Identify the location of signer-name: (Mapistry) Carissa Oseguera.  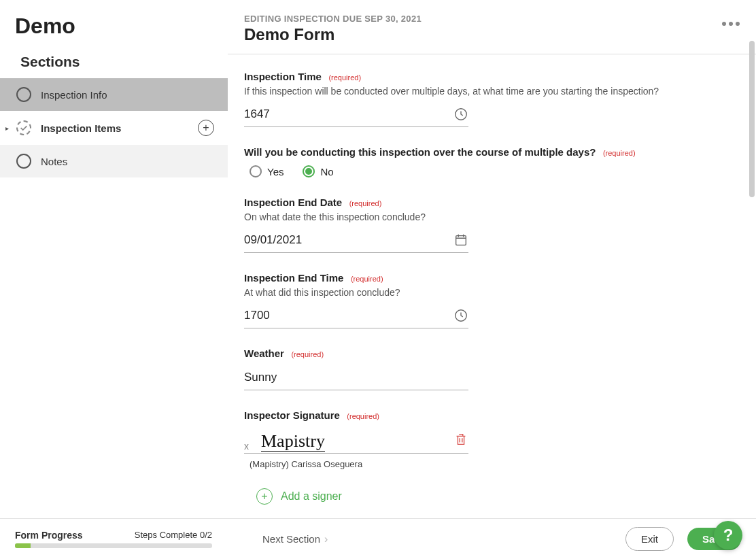
(481, 464).